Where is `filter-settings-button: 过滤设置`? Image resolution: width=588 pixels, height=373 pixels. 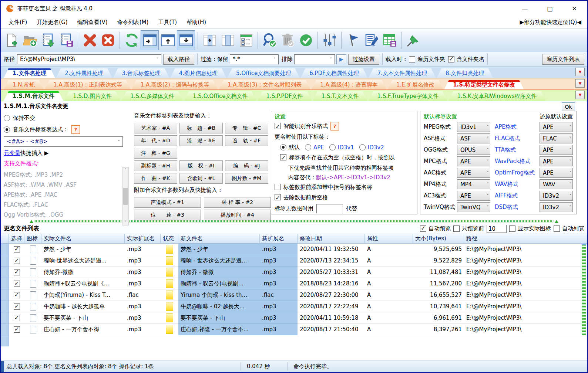 filter-settings-button: 过滤设置 is located at coordinates (364, 59).